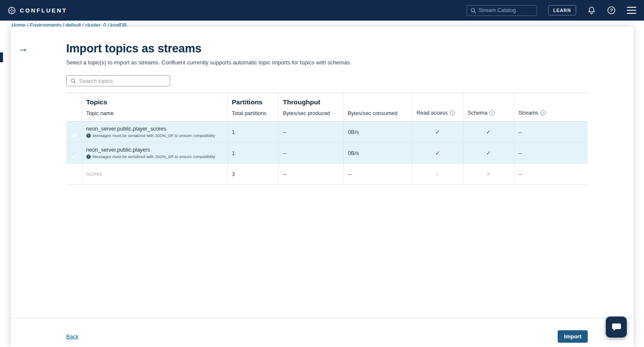  What do you see at coordinates (155, 129) in the screenshot?
I see `topic-name: neon_server.public.player_scores` at bounding box center [155, 129].